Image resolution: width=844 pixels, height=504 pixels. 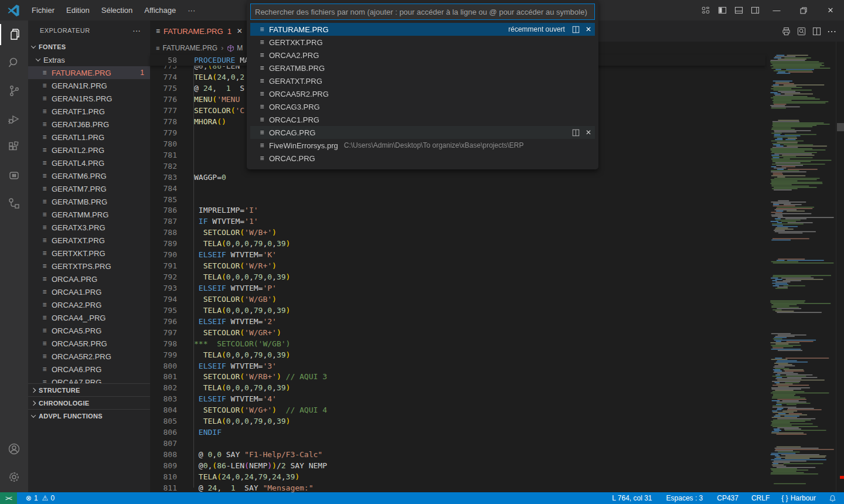 What do you see at coordinates (89, 73) in the screenshot?
I see `explorer-file-faturame.prg: ≡FATURAME.PRG1` at bounding box center [89, 73].